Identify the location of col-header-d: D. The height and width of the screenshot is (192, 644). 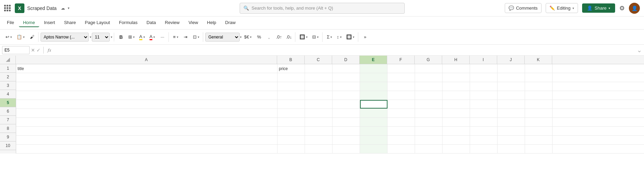
(346, 60).